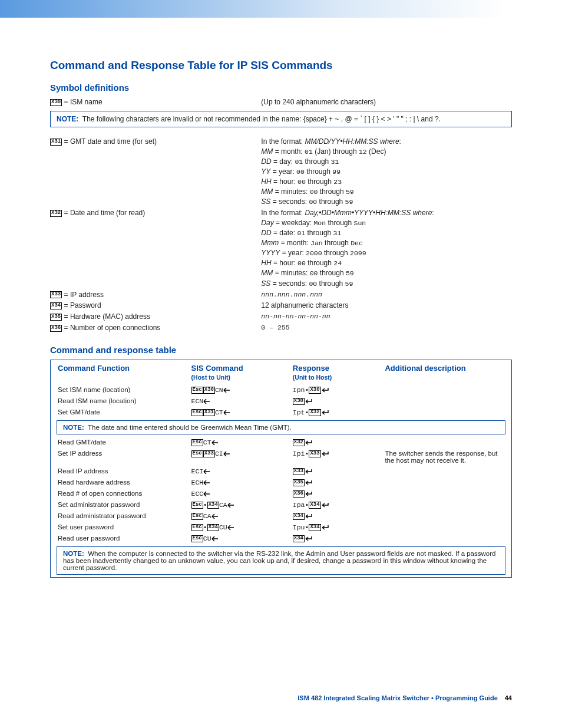 The image size is (562, 728). What do you see at coordinates (282, 494) in the screenshot?
I see `table-row: Read # of open connections ECC X36` at bounding box center [282, 494].